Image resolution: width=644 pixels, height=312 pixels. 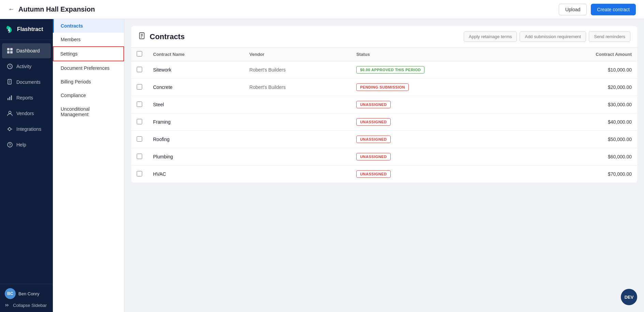 What do you see at coordinates (27, 98) in the screenshot?
I see `sidebar-item-reports: Reports` at bounding box center [27, 98].